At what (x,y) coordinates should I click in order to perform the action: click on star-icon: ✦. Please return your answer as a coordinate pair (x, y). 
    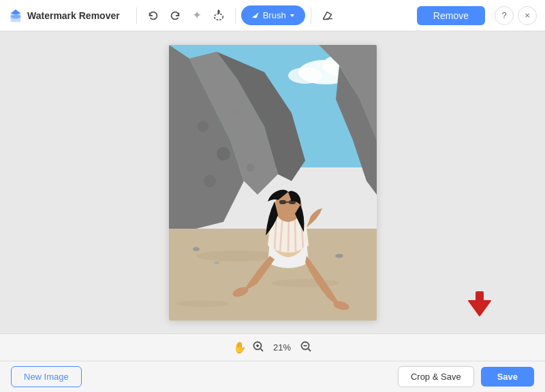
    Looking at the image, I should click on (197, 15).